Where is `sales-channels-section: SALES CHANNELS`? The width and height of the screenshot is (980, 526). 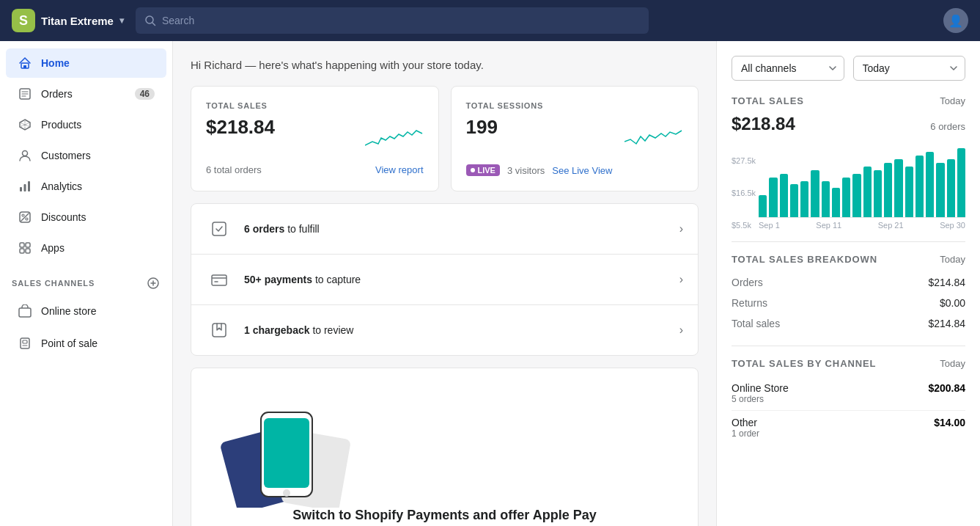
sales-channels-section: SALES CHANNELS is located at coordinates (86, 280).